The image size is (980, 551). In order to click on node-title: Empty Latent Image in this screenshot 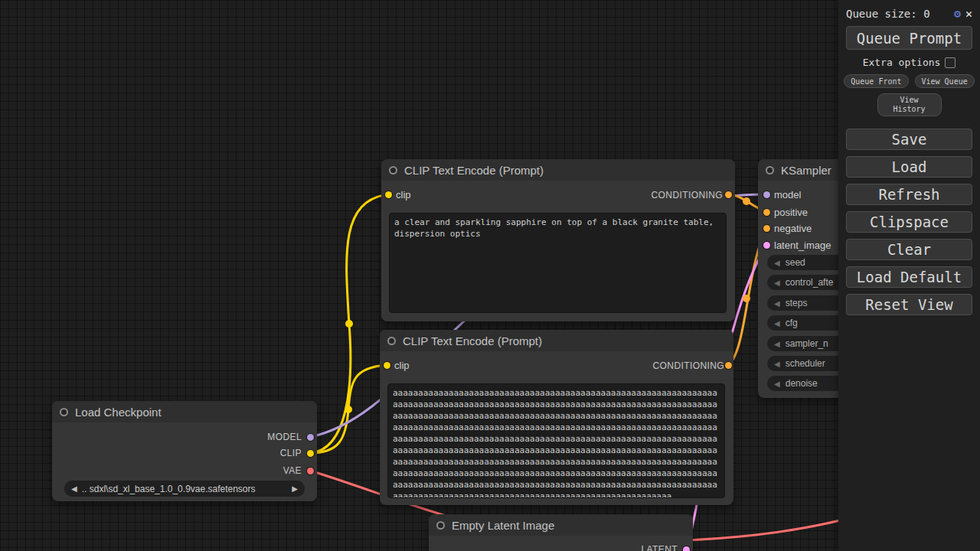, I will do `click(503, 525)`.